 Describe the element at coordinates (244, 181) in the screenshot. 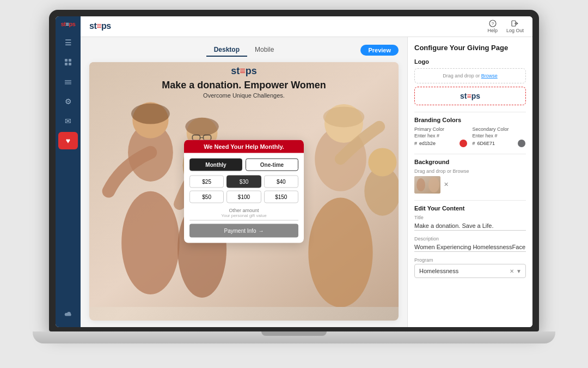

I see `amount-30: $30` at that location.